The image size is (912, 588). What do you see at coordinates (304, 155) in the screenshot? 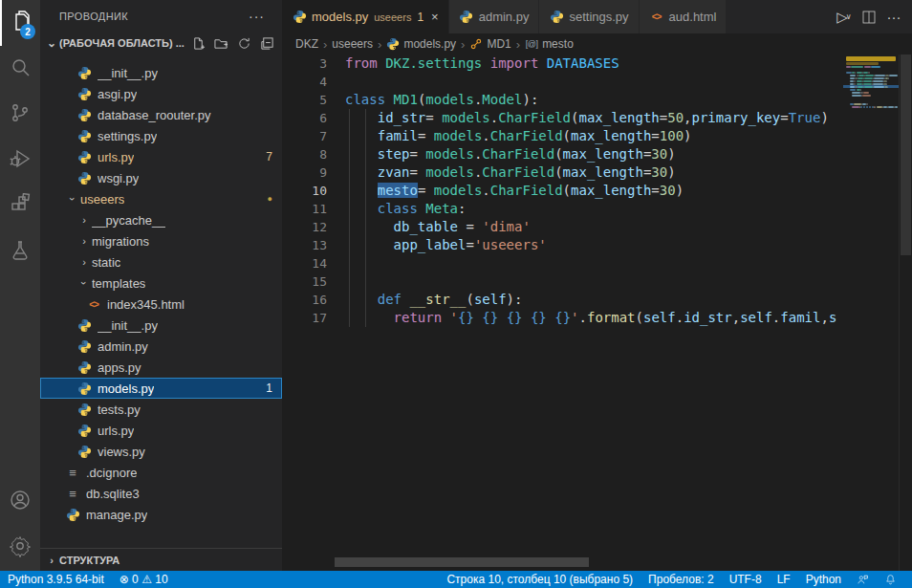
I see `line-number: 8` at bounding box center [304, 155].